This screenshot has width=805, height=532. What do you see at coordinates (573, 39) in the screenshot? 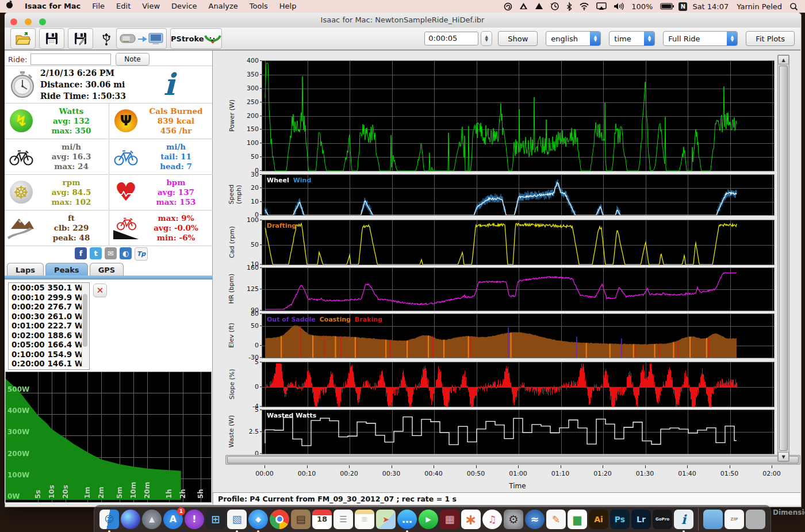
I see `units-dropdown: english ▲▼` at bounding box center [573, 39].